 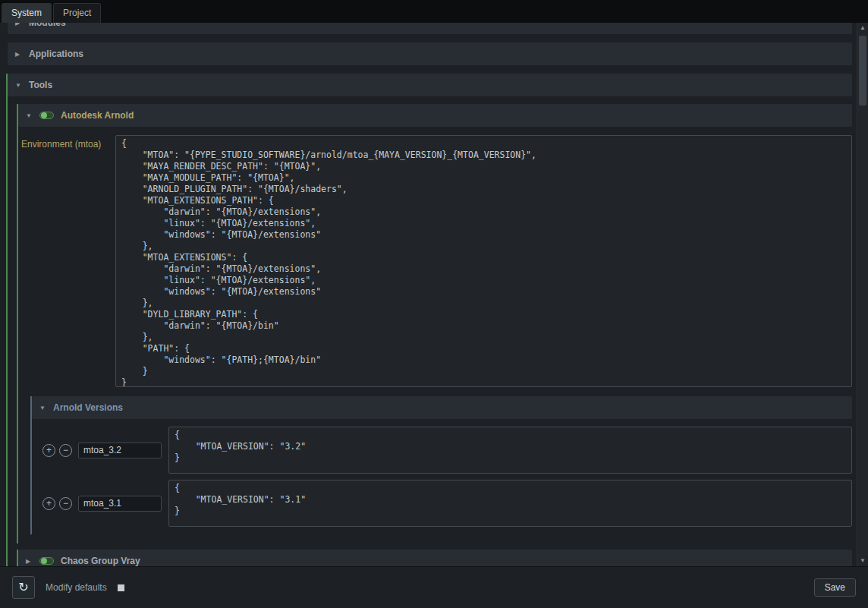 What do you see at coordinates (510, 450) in the screenshot?
I see `version-json-editor: { "MTOA_VERSION": "3.2" }` at bounding box center [510, 450].